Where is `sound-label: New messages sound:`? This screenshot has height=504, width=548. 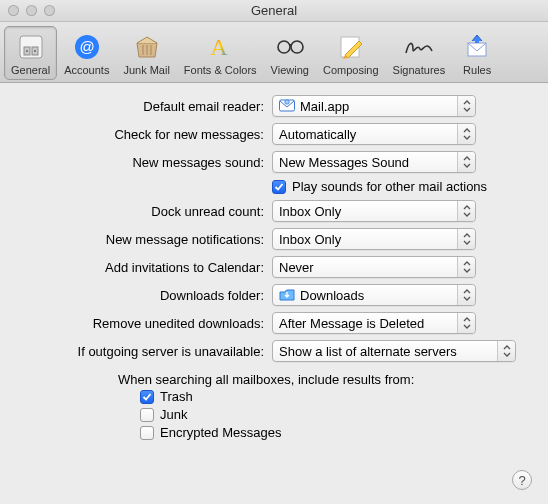 sound-label: New messages sound: is located at coordinates (141, 162).